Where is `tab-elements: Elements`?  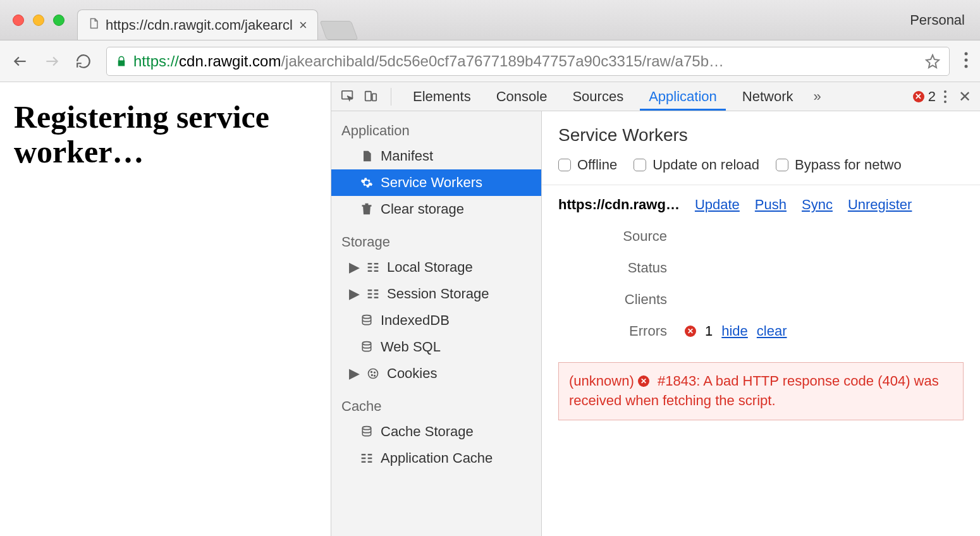
tab-elements: Elements is located at coordinates (442, 96).